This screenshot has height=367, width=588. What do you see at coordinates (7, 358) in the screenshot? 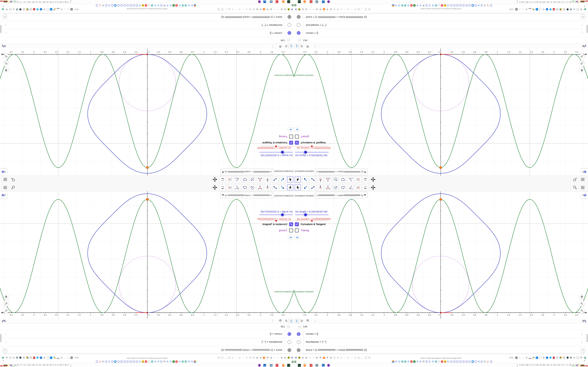
I see `wrench-icon: ⚒` at bounding box center [7, 358].